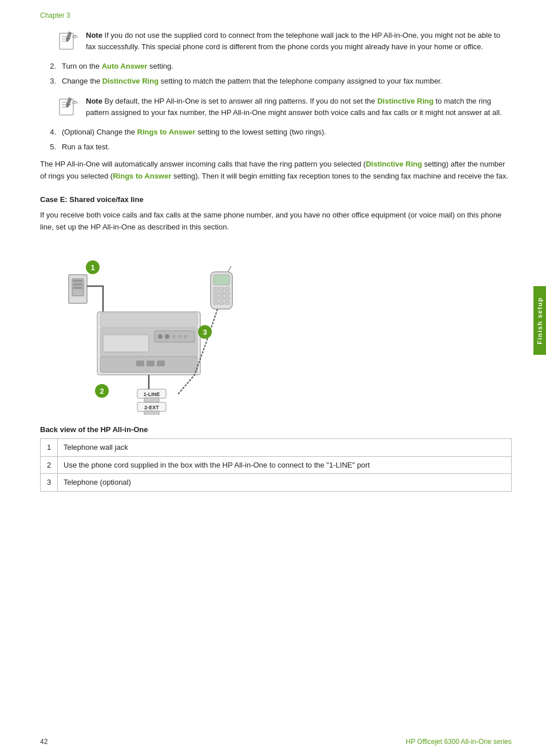  Describe the element at coordinates (276, 140) in the screenshot. I see `steps-list-2: 4. (Optional) Change the Rings to Answer…` at that location.